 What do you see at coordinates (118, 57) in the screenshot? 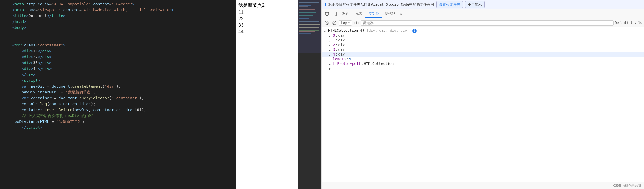
I see `code-line: <div>22</div>` at bounding box center [118, 57].